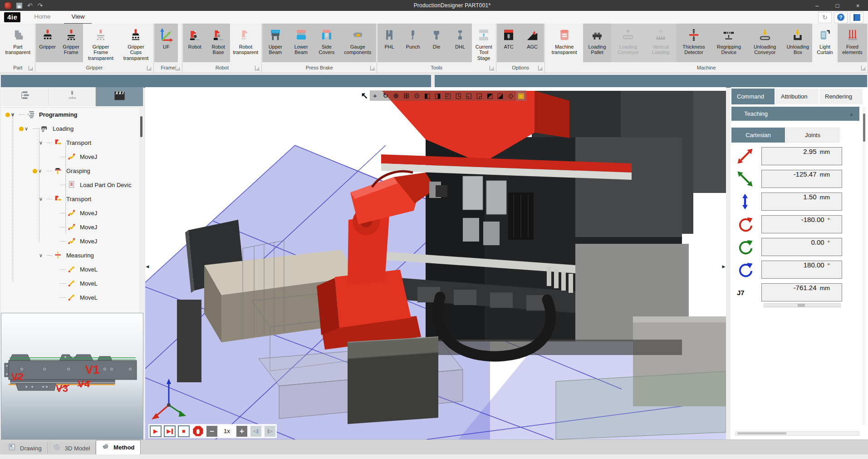 Image resolution: width=868 pixels, height=459 pixels. What do you see at coordinates (460, 43) in the screenshot?
I see `ribbon-button-dhl: DHL` at bounding box center [460, 43].